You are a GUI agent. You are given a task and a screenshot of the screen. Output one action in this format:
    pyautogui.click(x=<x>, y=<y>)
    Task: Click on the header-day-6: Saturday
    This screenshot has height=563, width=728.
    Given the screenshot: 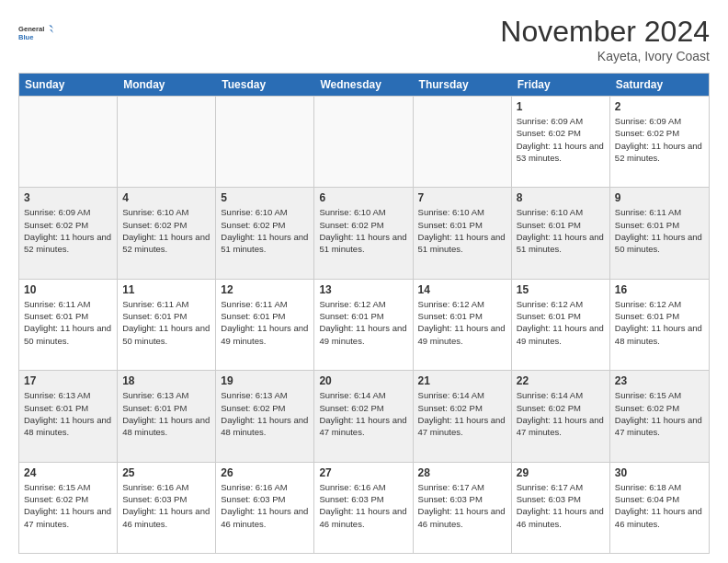 What is the action you would take?
    pyautogui.click(x=660, y=85)
    